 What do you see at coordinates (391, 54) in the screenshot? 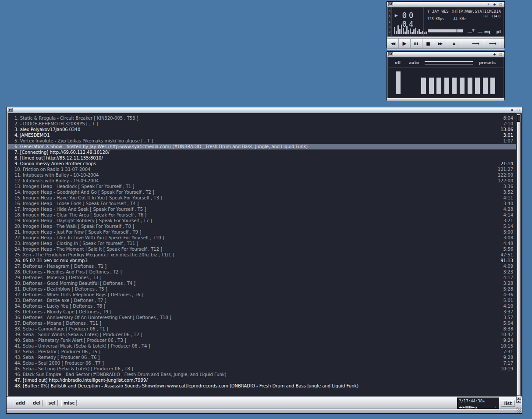
I see `eq-menu-icon: M` at bounding box center [391, 54].